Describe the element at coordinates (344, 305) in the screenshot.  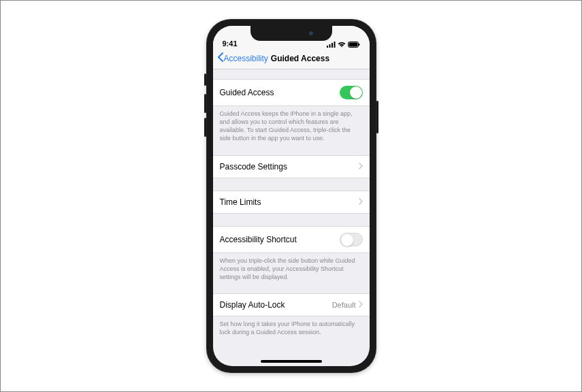
I see `display-auto-lock-value: Default` at that location.